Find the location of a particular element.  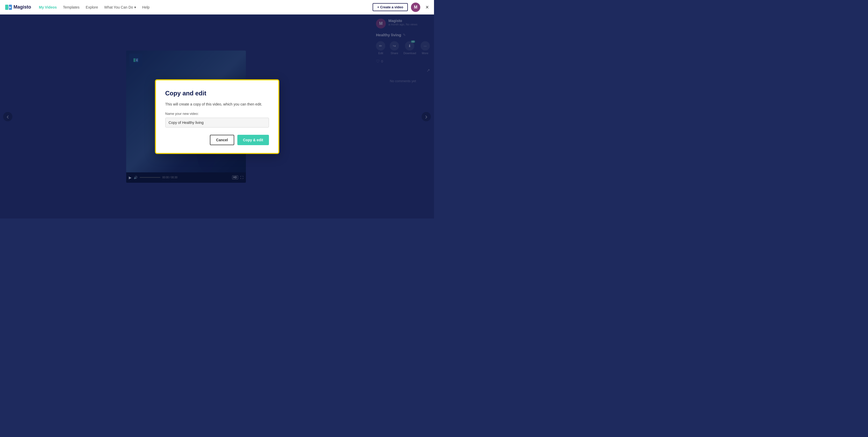

logo-square-green is located at coordinates (7, 7).